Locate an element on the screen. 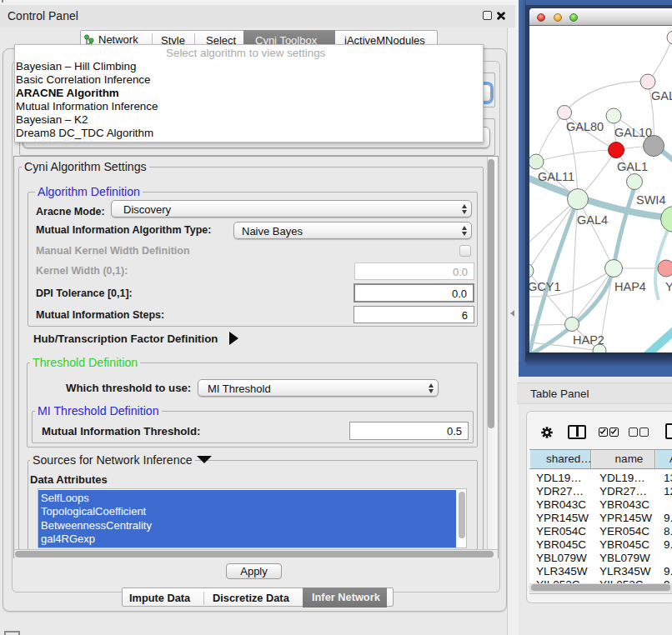 The height and width of the screenshot is (635, 672). svg-text: GAL4 is located at coordinates (592, 220).